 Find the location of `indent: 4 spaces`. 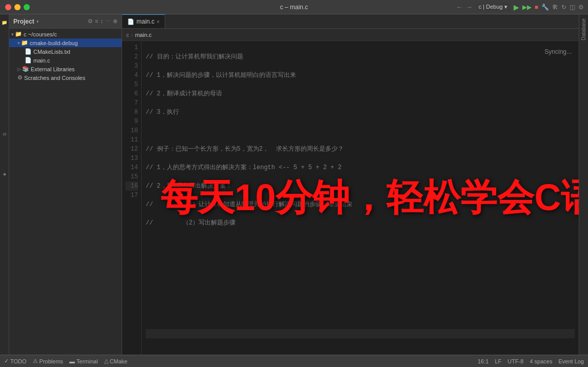

indent: 4 spaces is located at coordinates (541, 361).